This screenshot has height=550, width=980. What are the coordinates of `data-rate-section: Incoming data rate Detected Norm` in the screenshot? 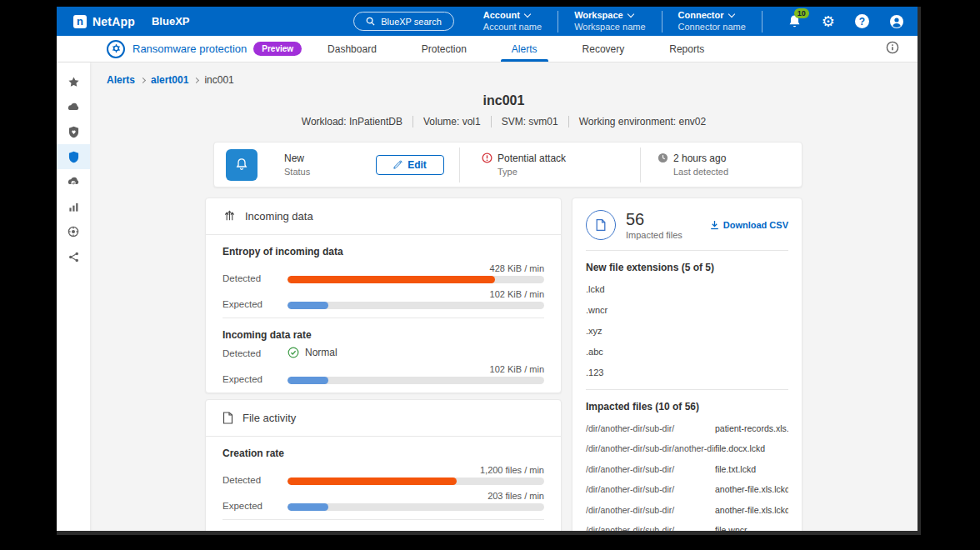 It's located at (383, 355).